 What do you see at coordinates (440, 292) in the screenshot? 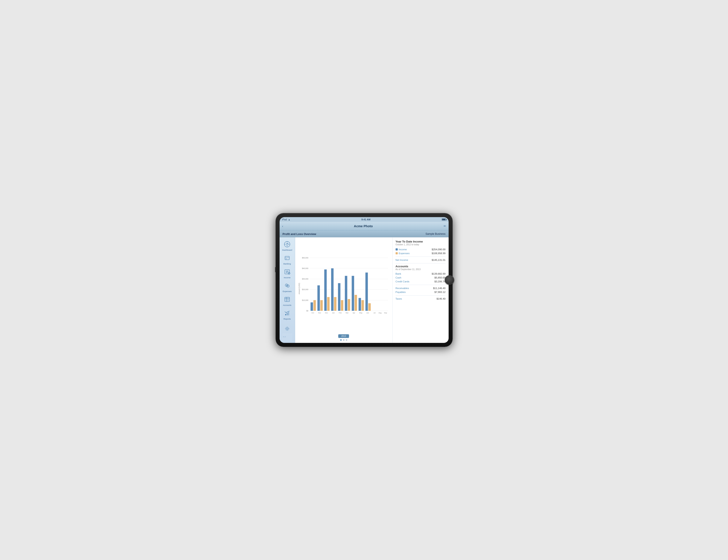
I see `payables-value: $7,983.12` at bounding box center [440, 292].